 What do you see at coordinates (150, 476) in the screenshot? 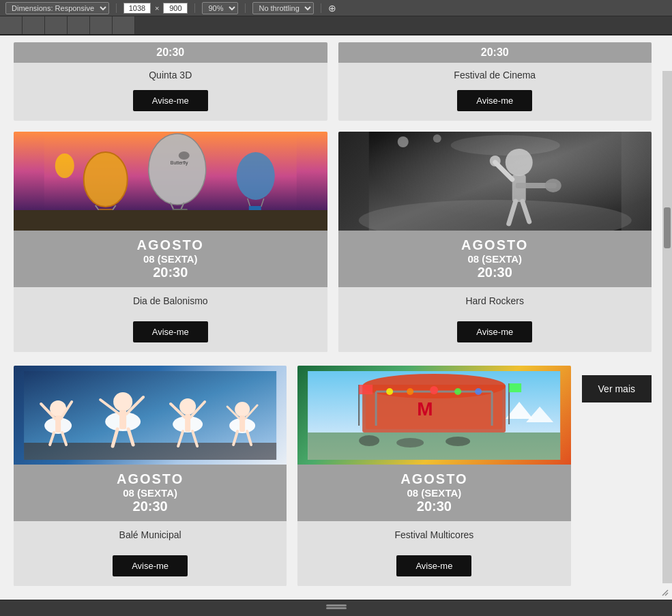
I see `event-card-bale: AGOSTO 08 (SEXTA) 20:30 Balé Municipal A…` at bounding box center [150, 476].